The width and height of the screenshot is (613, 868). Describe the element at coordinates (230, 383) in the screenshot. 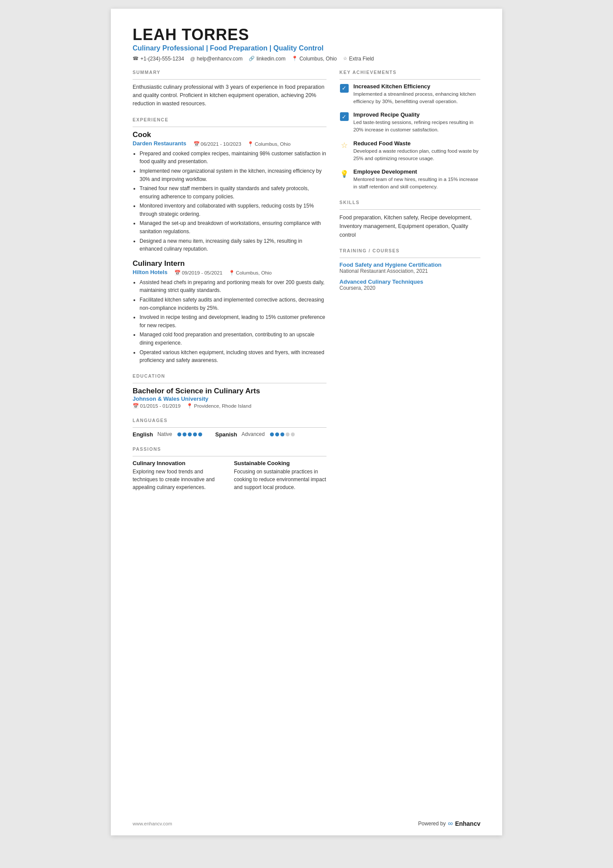

I see `education-divider` at that location.